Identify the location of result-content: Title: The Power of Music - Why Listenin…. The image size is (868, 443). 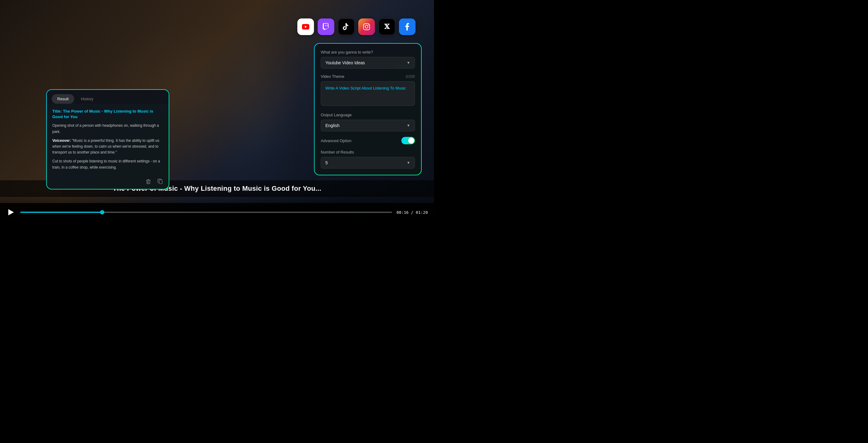
(108, 146).